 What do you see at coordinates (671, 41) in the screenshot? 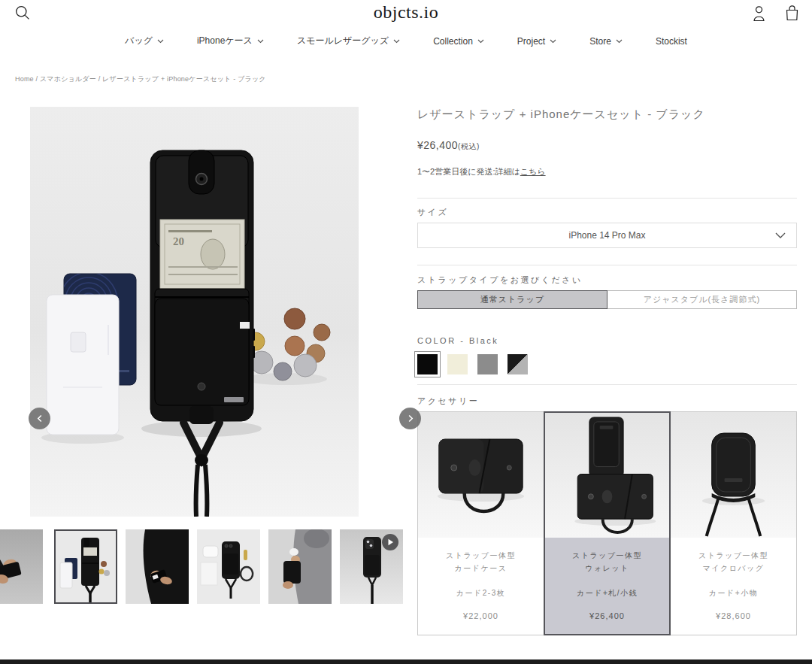
I see `nav-item-stockist: Stockist` at bounding box center [671, 41].